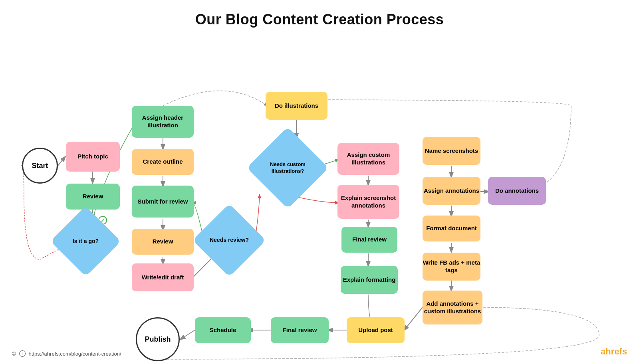 Image resolution: width=639 pixels, height=364 pixels. What do you see at coordinates (296, 106) in the screenshot?
I see `do-illustrations-node: Do illustrations` at bounding box center [296, 106].